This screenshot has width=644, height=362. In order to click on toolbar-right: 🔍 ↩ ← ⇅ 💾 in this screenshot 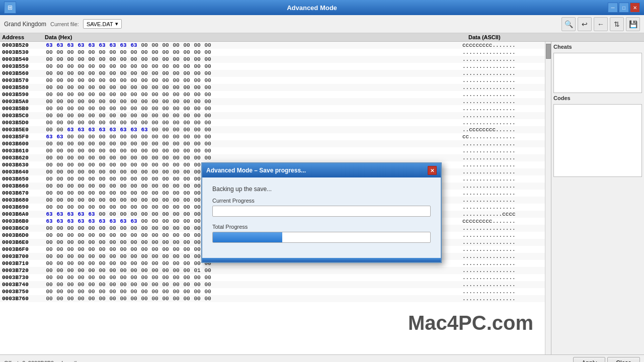, I will do `click(601, 24)`.